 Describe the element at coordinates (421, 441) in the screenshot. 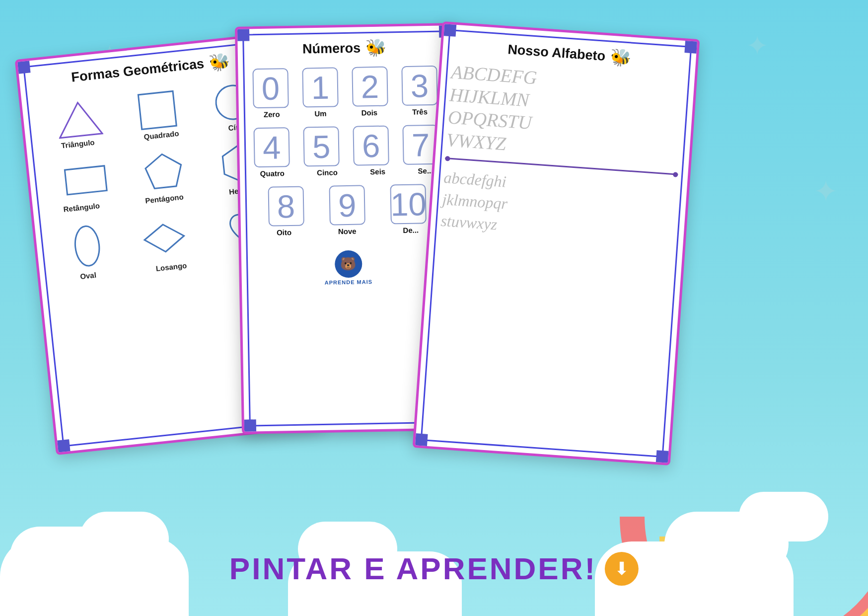

I see `corner-bl-alf` at that location.